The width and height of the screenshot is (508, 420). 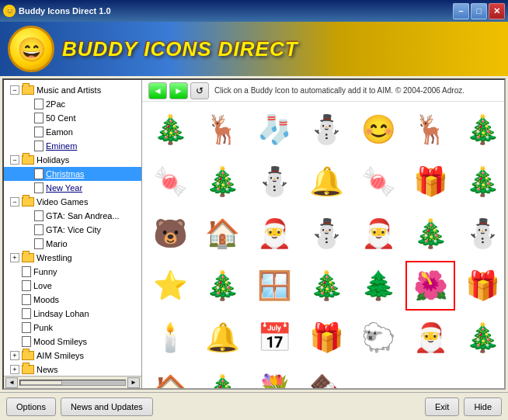 I want to click on title-bar-text: Buddy Icons Direct 1.0, so click(x=65, y=11).